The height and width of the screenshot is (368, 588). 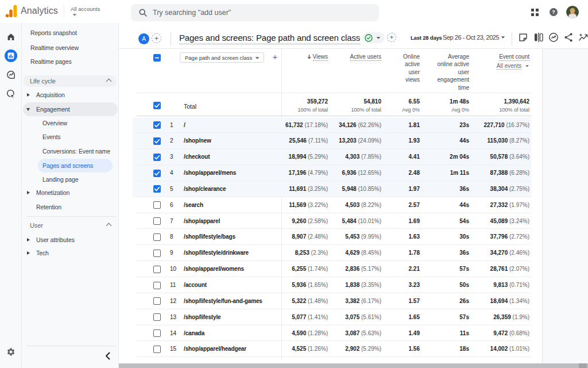 I want to click on active-users-cell: 3,087 (5.63%), so click(x=363, y=334).